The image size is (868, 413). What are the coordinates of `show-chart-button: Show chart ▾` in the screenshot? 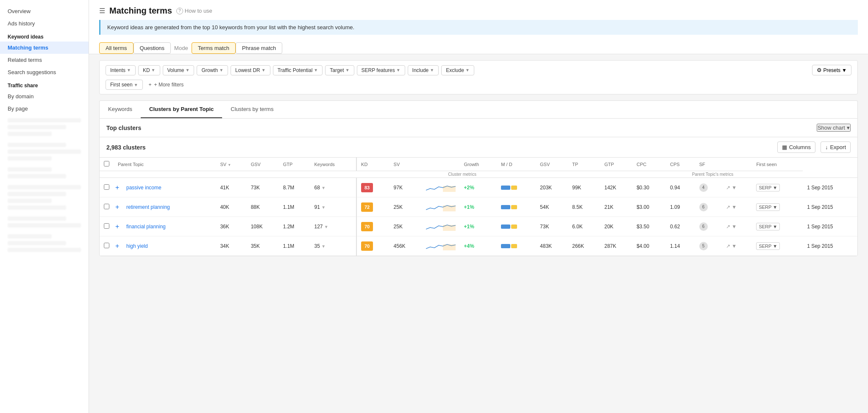 It's located at (834, 128).